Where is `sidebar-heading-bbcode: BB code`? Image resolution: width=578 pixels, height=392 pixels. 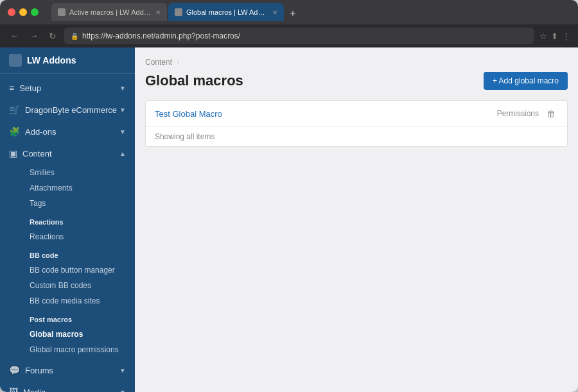 sidebar-heading-bbcode: BB code is located at coordinates (79, 255).